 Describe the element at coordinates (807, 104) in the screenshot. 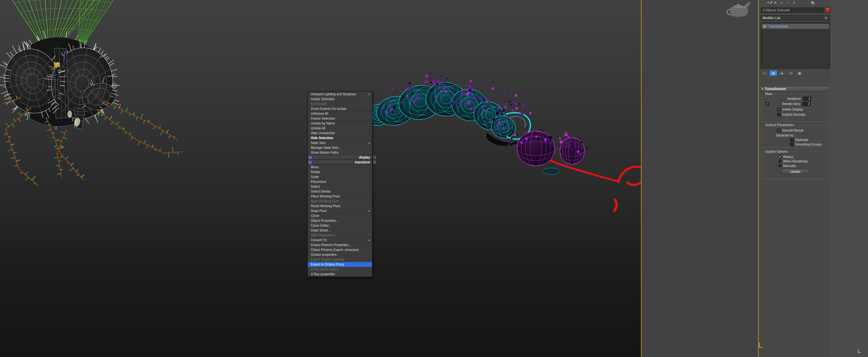

I see `render-iters-value: 2` at that location.